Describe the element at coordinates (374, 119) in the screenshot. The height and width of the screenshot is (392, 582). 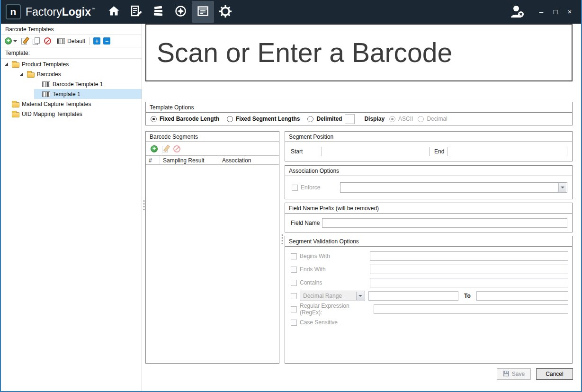
I see `display-label: Display` at that location.